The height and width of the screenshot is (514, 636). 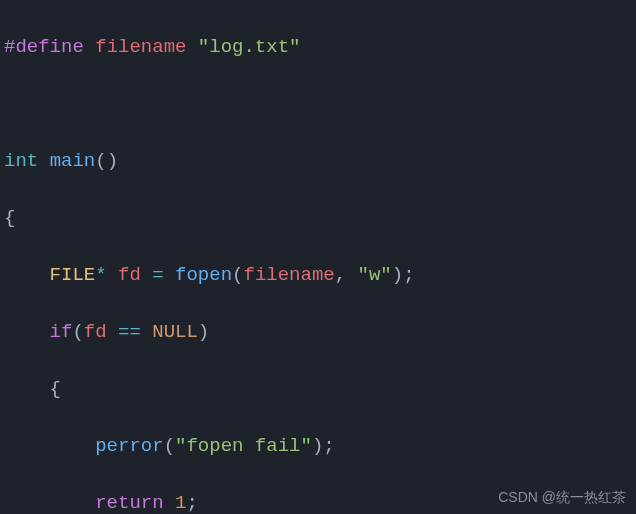 What do you see at coordinates (62, 332) in the screenshot?
I see `keyword: if` at bounding box center [62, 332].